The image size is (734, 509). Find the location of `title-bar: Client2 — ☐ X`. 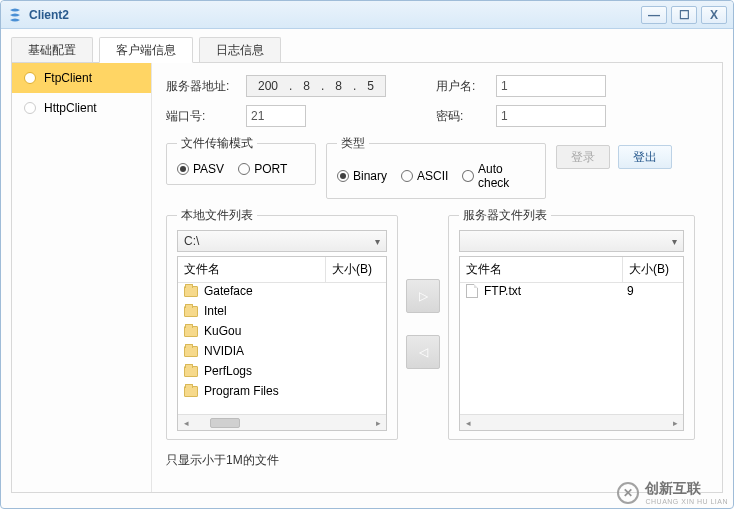

title-bar: Client2 — ☐ X is located at coordinates (367, 15).